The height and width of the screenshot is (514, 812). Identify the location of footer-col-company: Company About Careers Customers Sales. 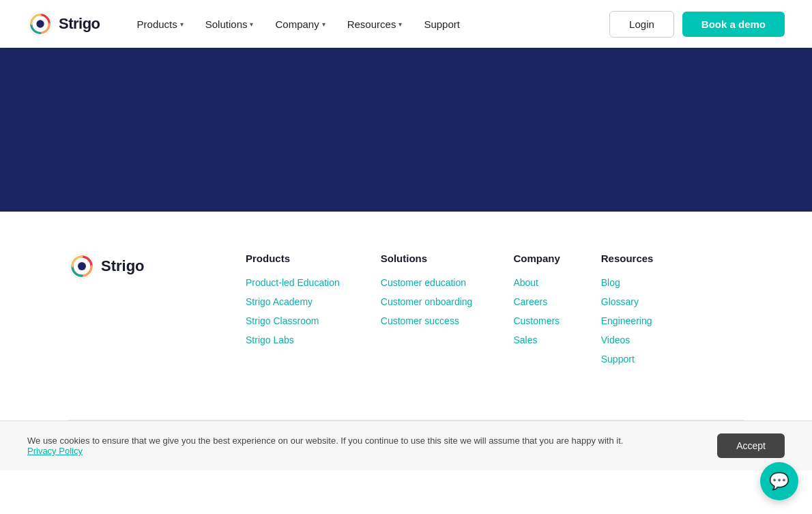
(536, 309).